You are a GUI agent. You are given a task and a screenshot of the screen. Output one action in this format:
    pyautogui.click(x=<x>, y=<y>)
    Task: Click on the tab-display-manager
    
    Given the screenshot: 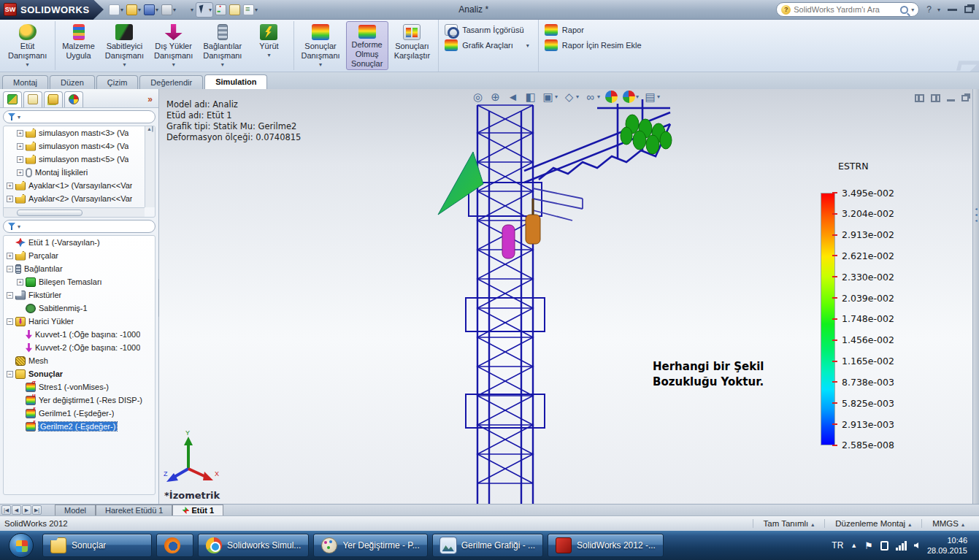 What is the action you would take?
    pyautogui.click(x=74, y=99)
    